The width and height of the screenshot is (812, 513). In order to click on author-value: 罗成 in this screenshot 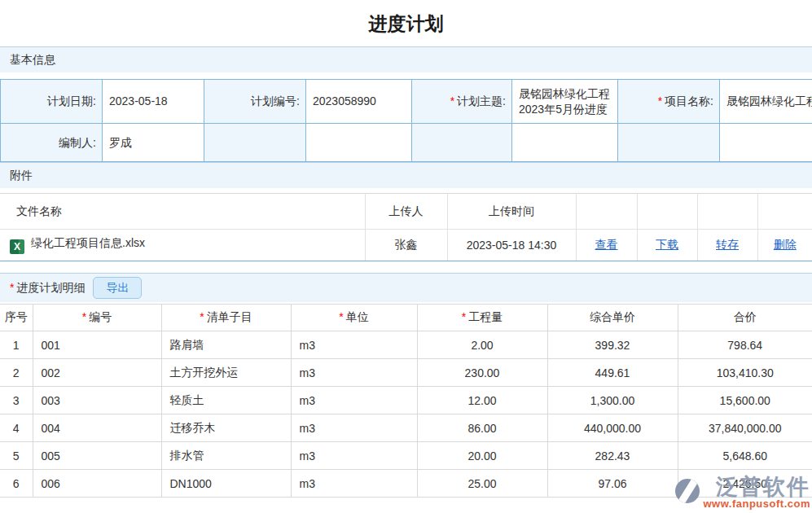, I will do `click(153, 143)`.